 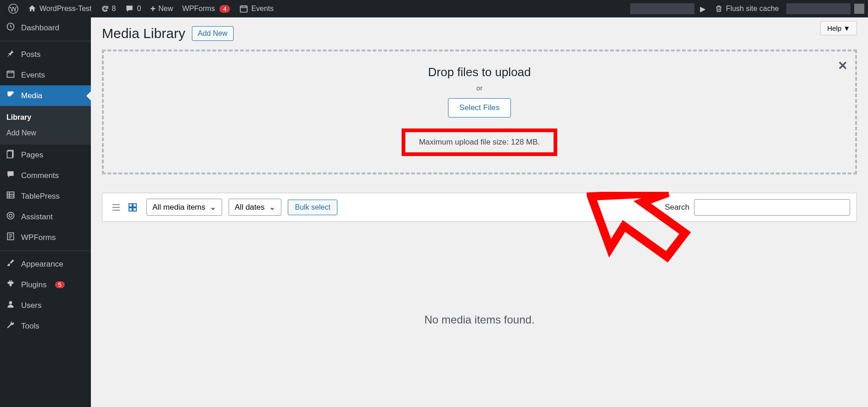 What do you see at coordinates (839, 28) in the screenshot?
I see `help-button: Help ▼` at bounding box center [839, 28].